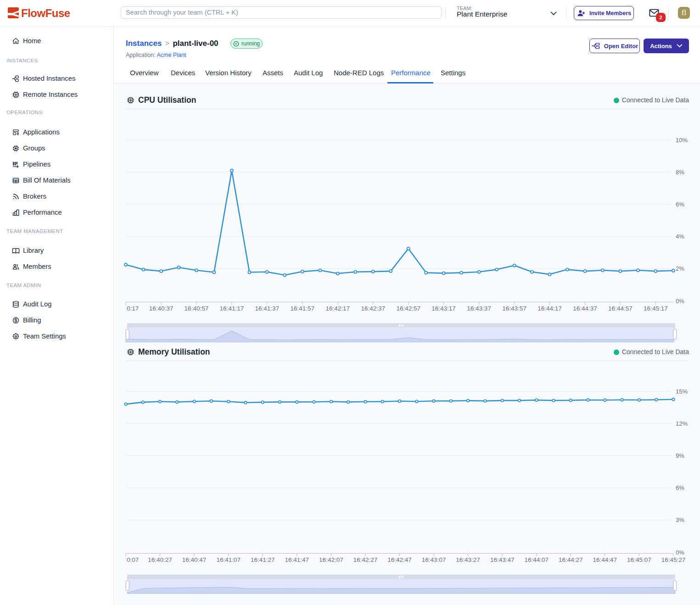 The width and height of the screenshot is (700, 605). I want to click on svg-text: 16:44:07, so click(536, 560).